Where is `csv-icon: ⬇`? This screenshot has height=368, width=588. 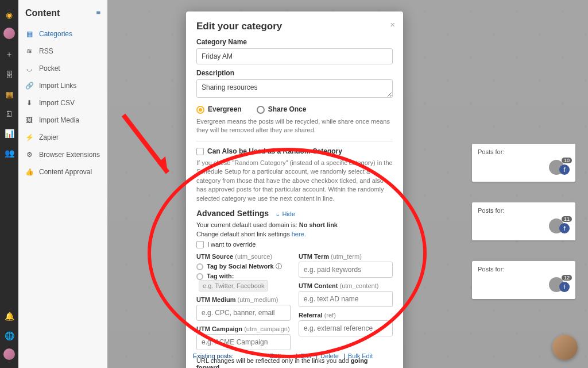 csv-icon: ⬇ is located at coordinates (29, 103).